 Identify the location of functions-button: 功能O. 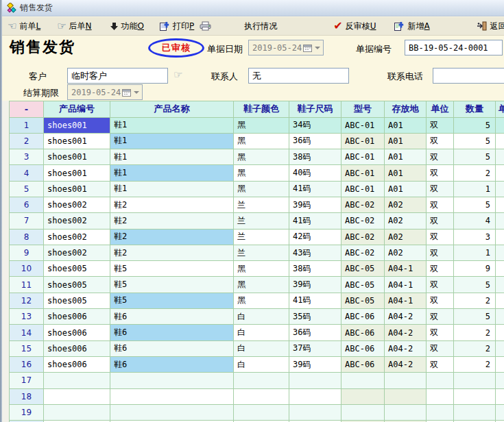
(127, 26).